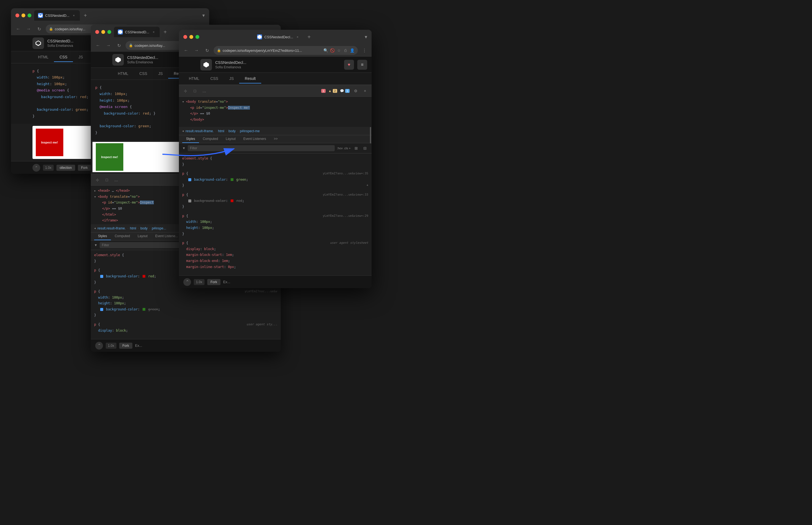  I want to click on window2-close-btn, so click(97, 32).